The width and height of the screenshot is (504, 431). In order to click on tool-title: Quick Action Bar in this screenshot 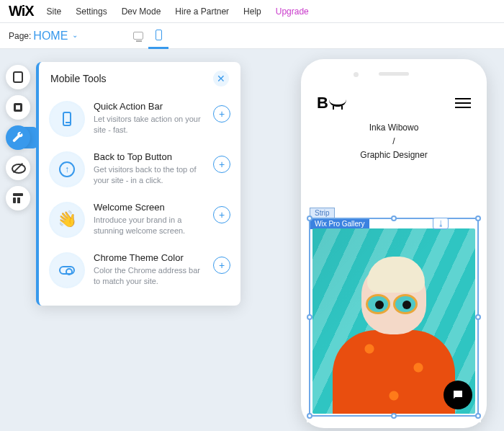, I will do `click(149, 107)`.